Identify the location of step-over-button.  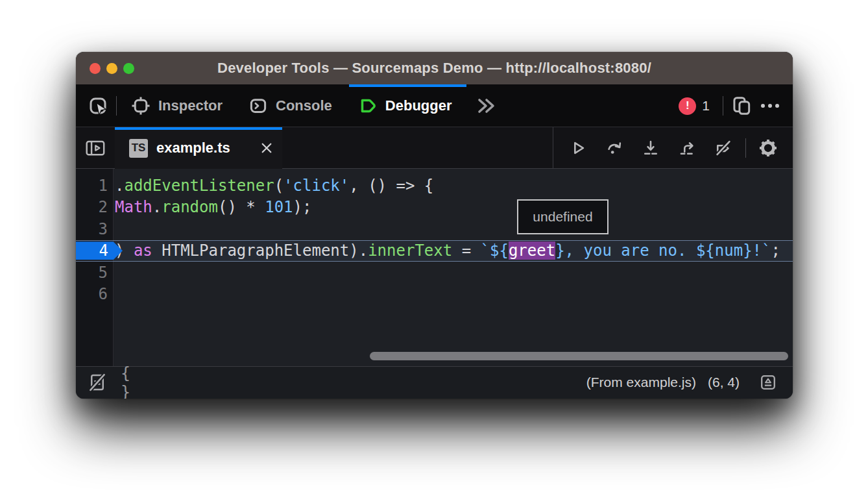
(614, 148).